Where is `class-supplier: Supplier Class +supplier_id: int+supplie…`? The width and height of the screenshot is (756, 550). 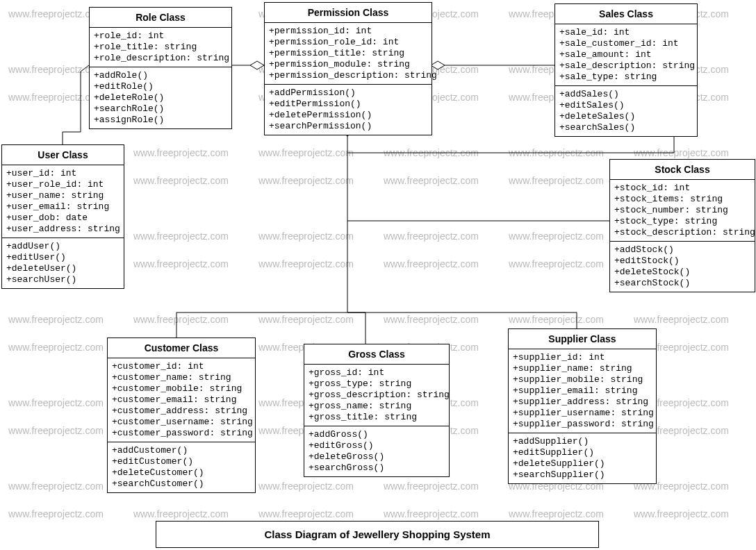
class-supplier: Supplier Class +supplier_id: int+supplie… is located at coordinates (582, 406).